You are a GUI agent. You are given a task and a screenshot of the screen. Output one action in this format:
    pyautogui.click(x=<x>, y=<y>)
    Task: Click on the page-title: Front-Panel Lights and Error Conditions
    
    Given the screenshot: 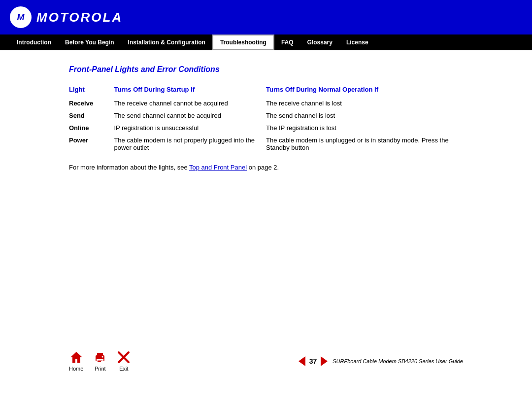 What is the action you would take?
    pyautogui.click(x=266, y=69)
    